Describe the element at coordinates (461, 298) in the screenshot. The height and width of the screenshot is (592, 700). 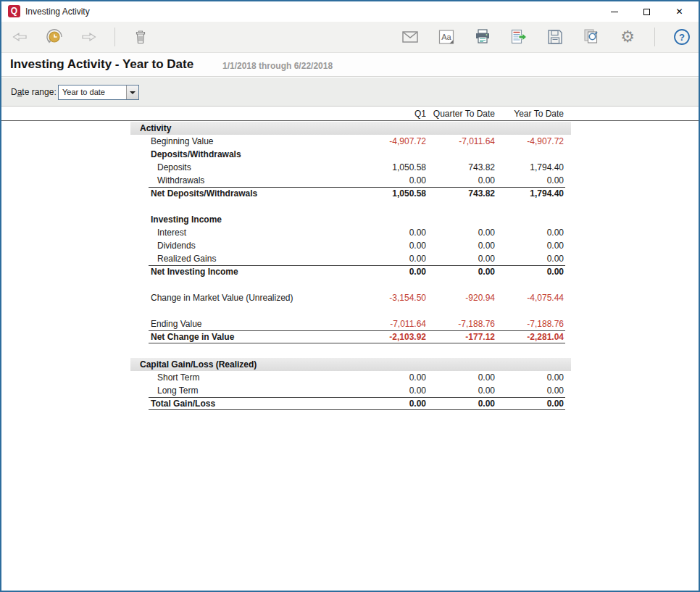
I see `cell-value: -920.94` at that location.